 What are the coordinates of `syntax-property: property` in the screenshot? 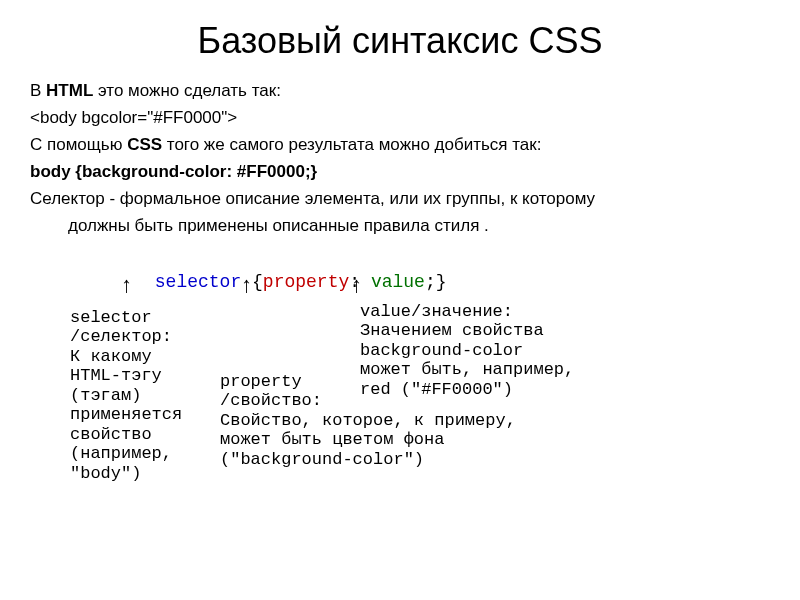 It's located at (306, 282).